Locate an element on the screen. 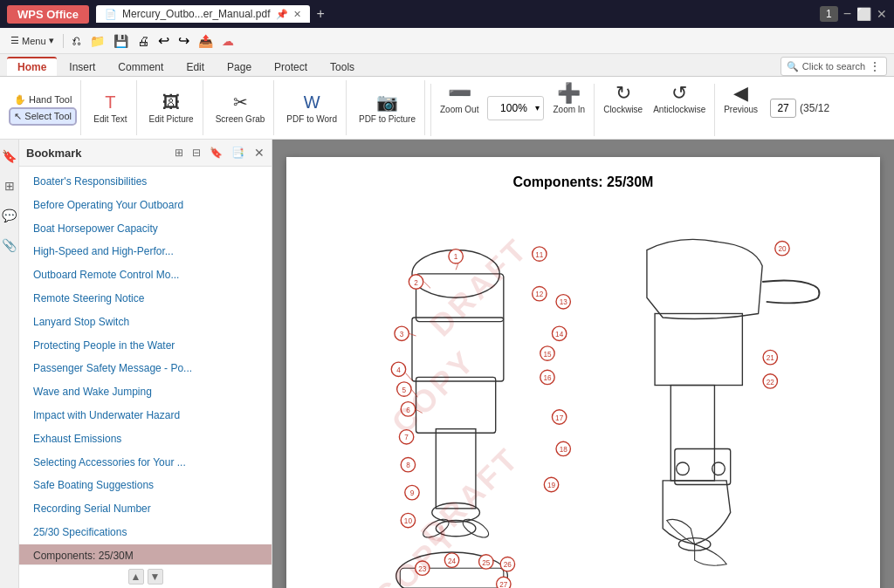 This screenshot has width=894, height=588. svg-text: 19 is located at coordinates (552, 485).